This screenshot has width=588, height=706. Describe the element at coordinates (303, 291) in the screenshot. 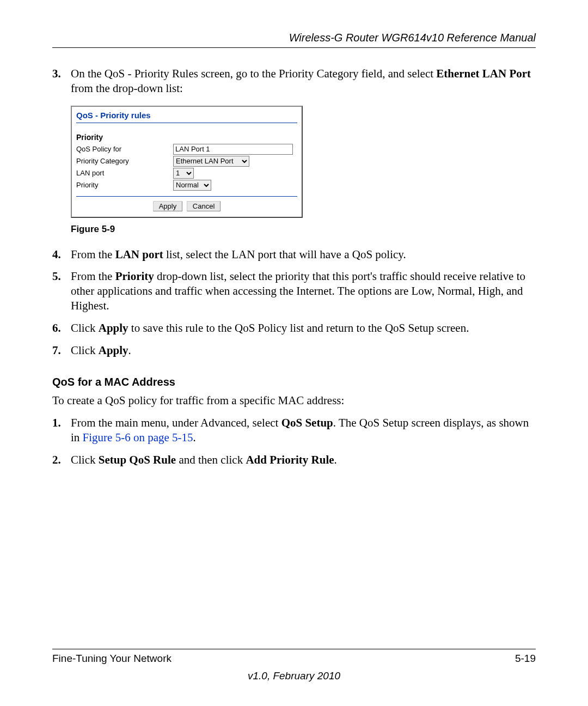

I see `step-text: From the Priority drop-down list, select…` at that location.